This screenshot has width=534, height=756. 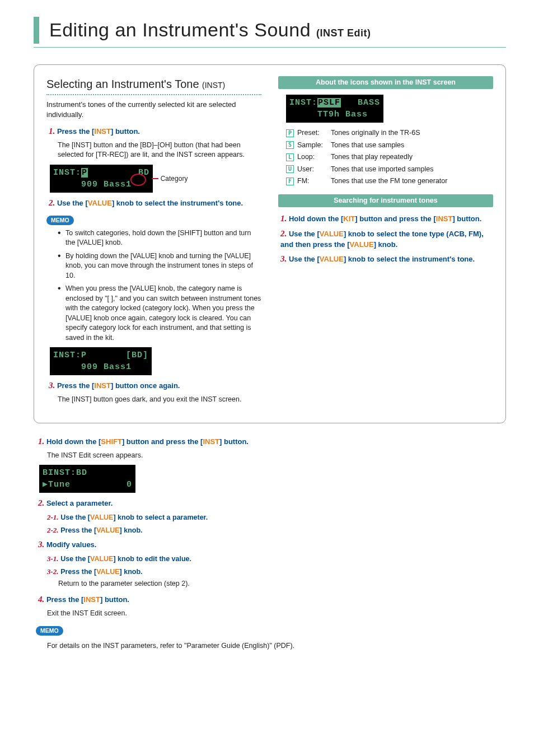 I want to click on page-title: Editing an Instrument's Sound, so click(x=182, y=30).